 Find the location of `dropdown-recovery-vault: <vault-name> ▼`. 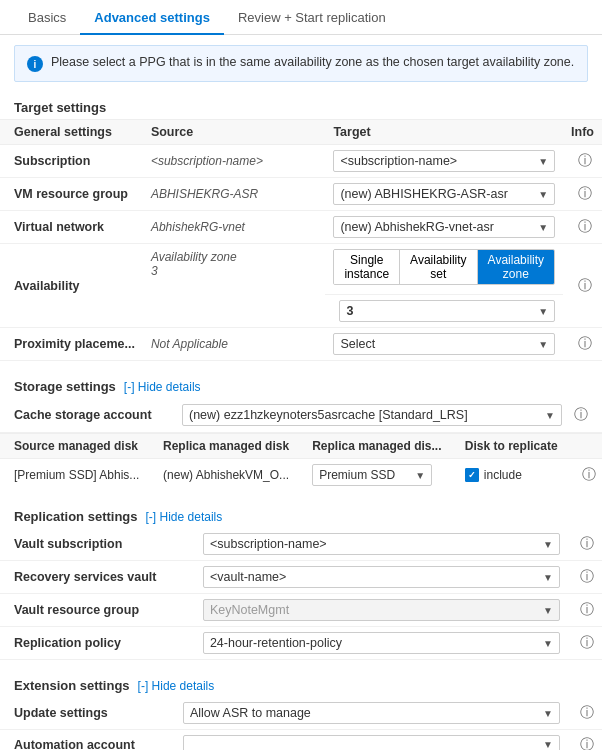

dropdown-recovery-vault: <vault-name> ▼ is located at coordinates (382, 577).